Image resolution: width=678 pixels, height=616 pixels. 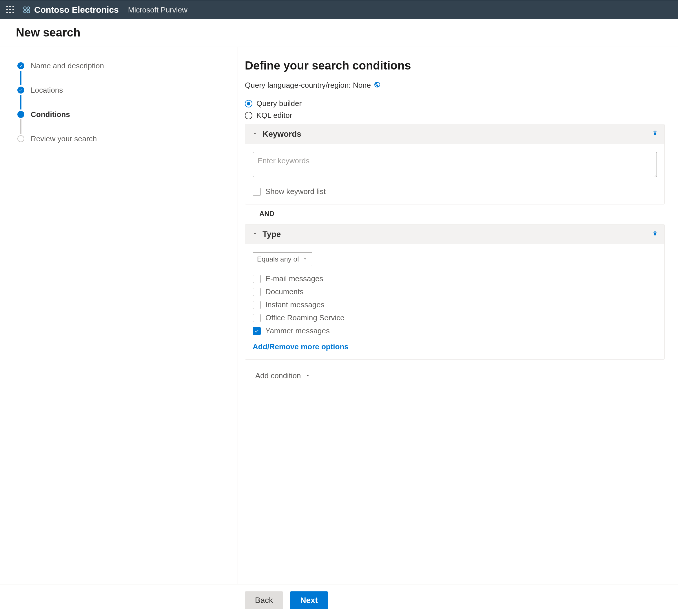 I want to click on plus-icon, so click(x=248, y=376).